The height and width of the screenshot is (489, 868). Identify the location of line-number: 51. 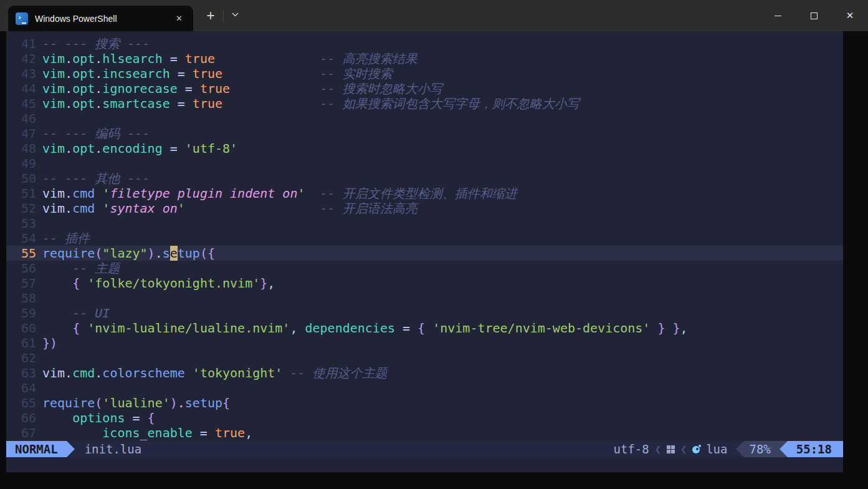
(24, 193).